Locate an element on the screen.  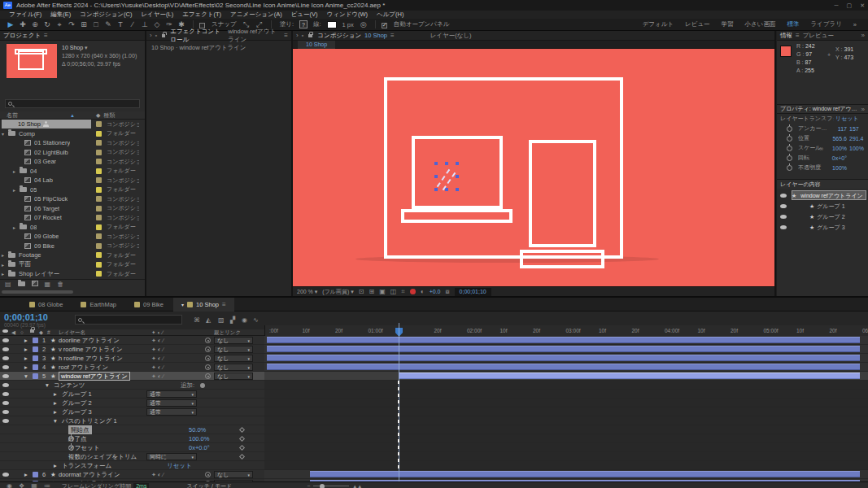
stroke-width: 1 px is located at coordinates (348, 24).